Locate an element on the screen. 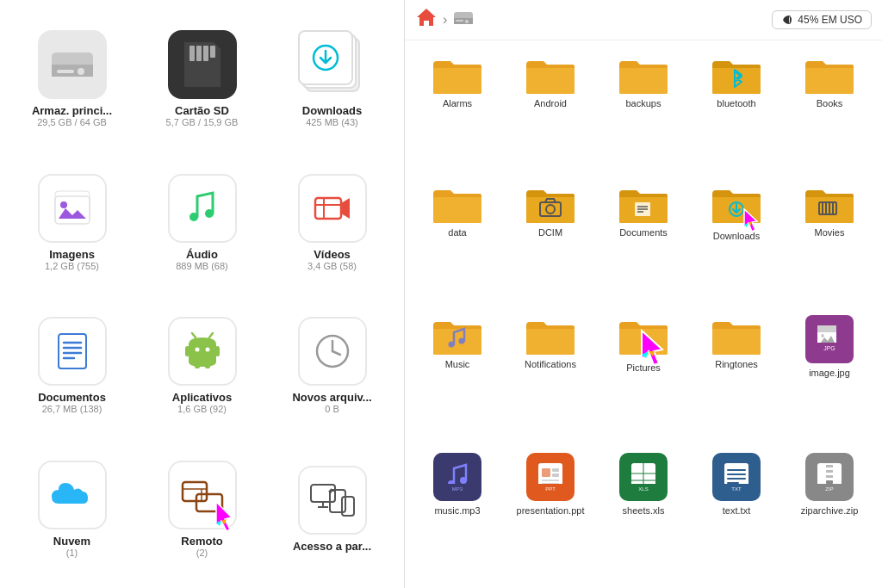  folder-books: Books is located at coordinates (829, 111).